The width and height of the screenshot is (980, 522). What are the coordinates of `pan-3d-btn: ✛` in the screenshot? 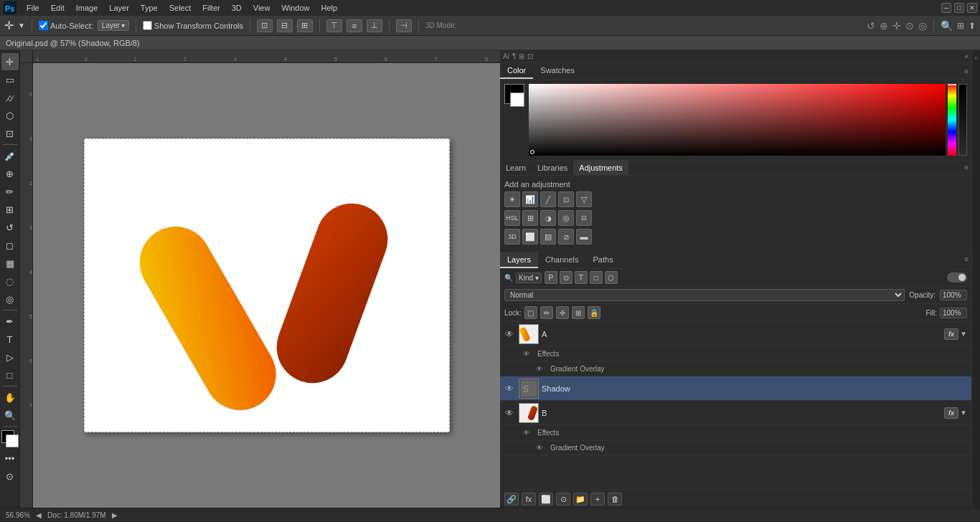 It's located at (897, 26).